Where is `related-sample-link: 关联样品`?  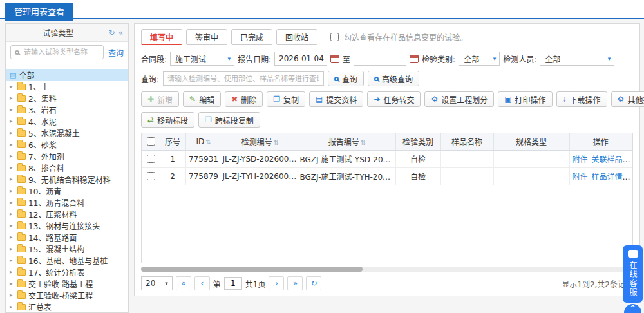 related-sample-link: 关联样品 is located at coordinates (607, 160).